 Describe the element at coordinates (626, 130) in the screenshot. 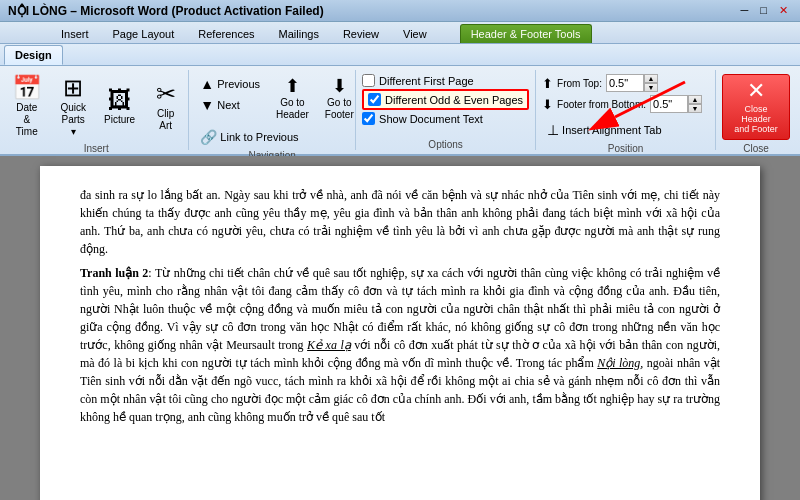

I see `insert-alignment-tab-button: ⊥ Insert Alignment Tab` at that location.